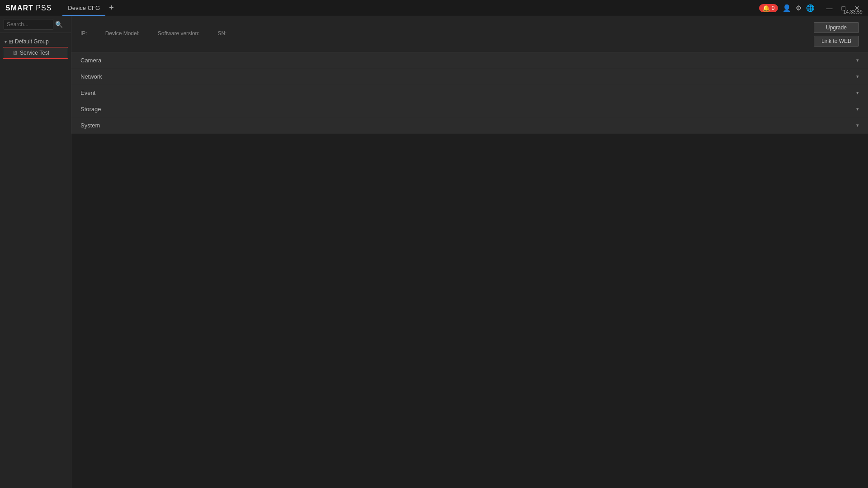  Describe the element at coordinates (15, 53) in the screenshot. I see `tree-item-icon: 🖥` at that location.